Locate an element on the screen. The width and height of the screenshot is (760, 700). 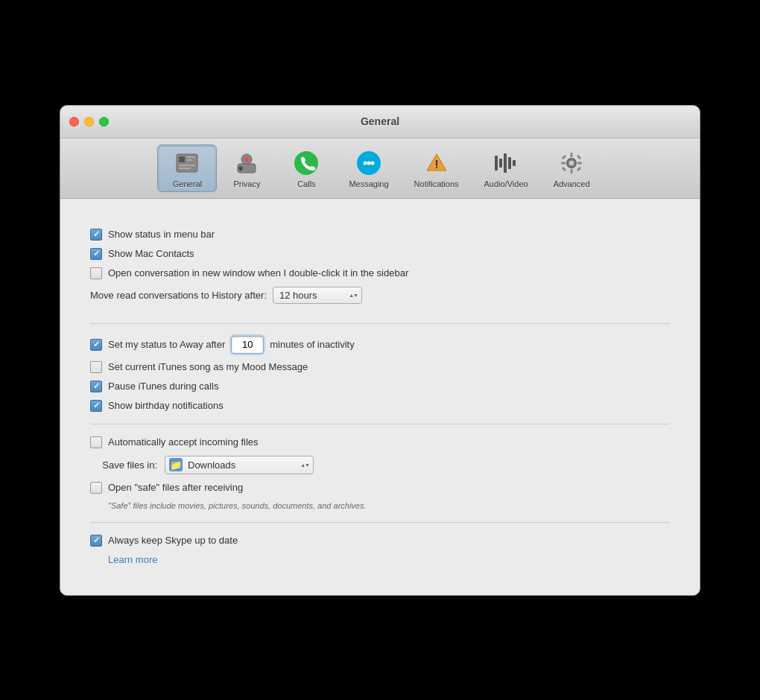
open-safe-row: Open "safe" files after receiving is located at coordinates (380, 488).